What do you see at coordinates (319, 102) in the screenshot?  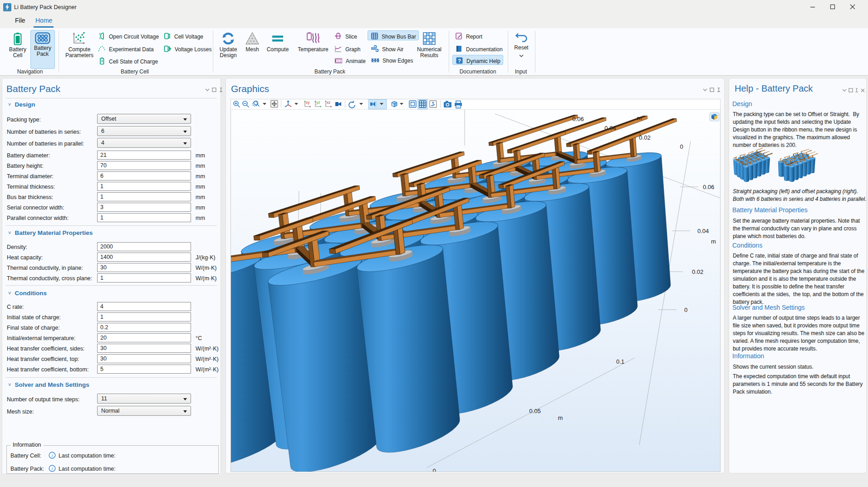 I see `svg-text: yz` at bounding box center [319, 102].